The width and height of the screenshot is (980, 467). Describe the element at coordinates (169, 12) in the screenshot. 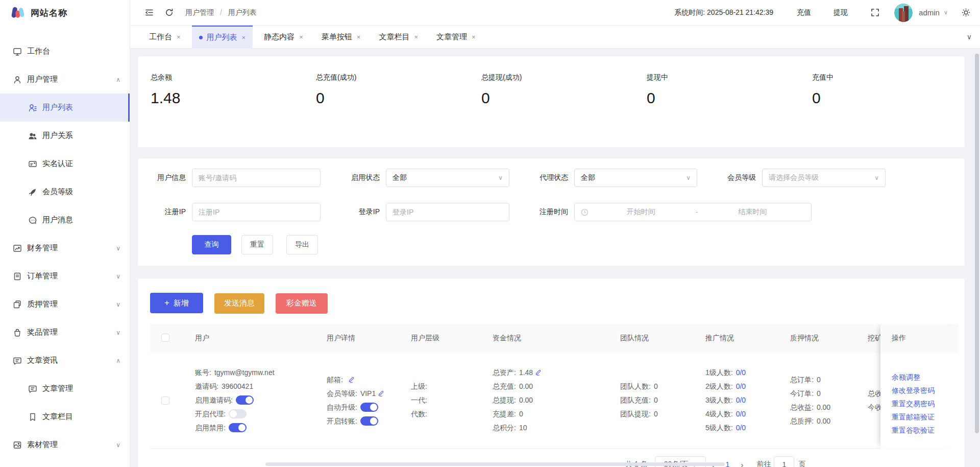

I see `refresh-icon` at that location.